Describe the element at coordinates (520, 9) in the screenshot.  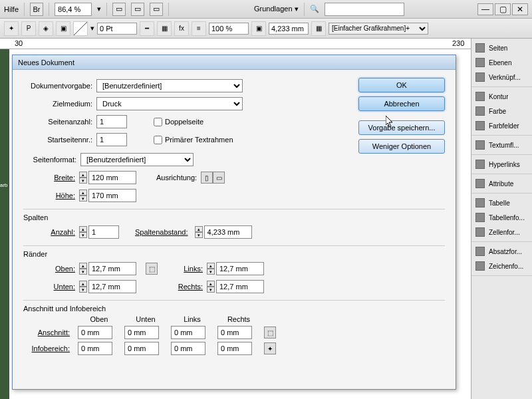
I see `close-icon: ✕` at that location.